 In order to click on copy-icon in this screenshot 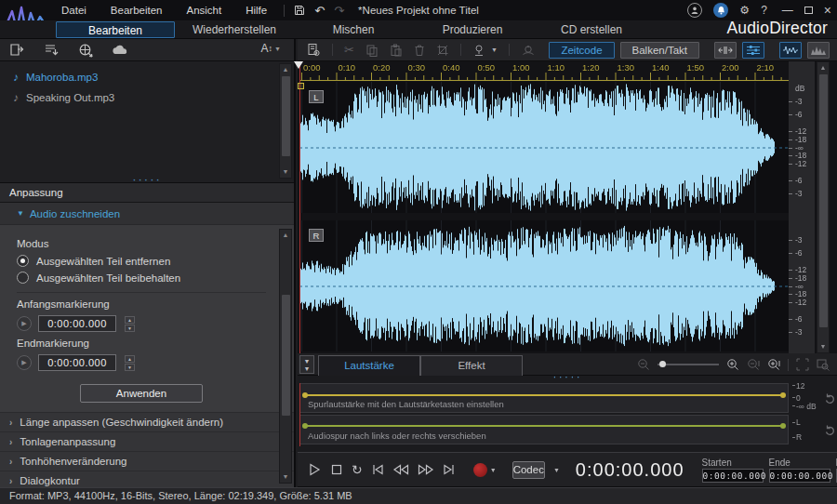, I will do `click(372, 50)`.